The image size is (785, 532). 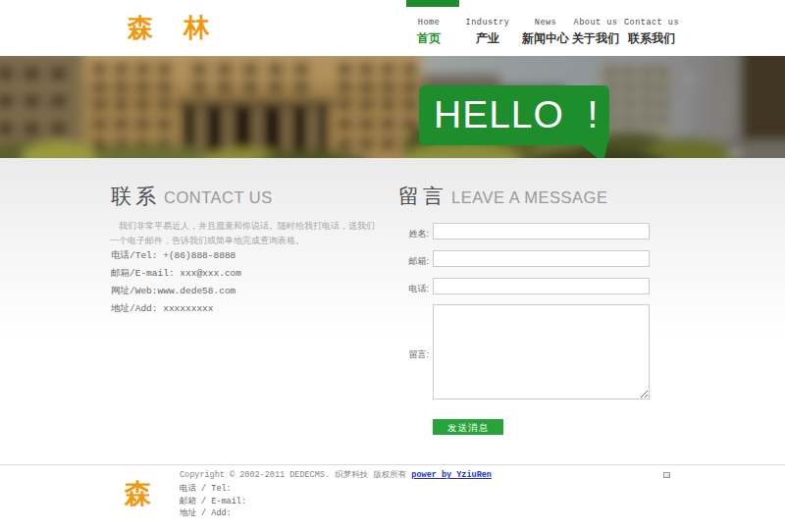 I want to click on email-input, so click(x=542, y=259).